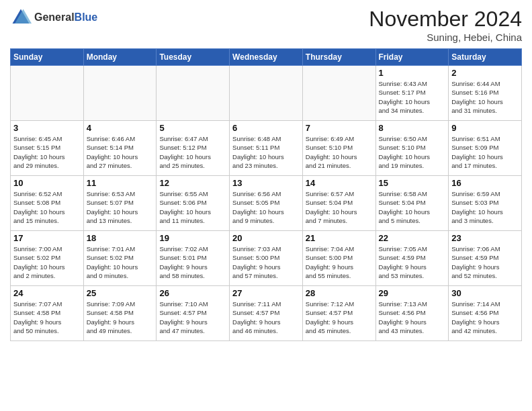 This screenshot has height=411, width=532. I want to click on table-row: 26Sunrise: 7:10 AMSunset: 4:57 PMDayligh…, so click(193, 314).